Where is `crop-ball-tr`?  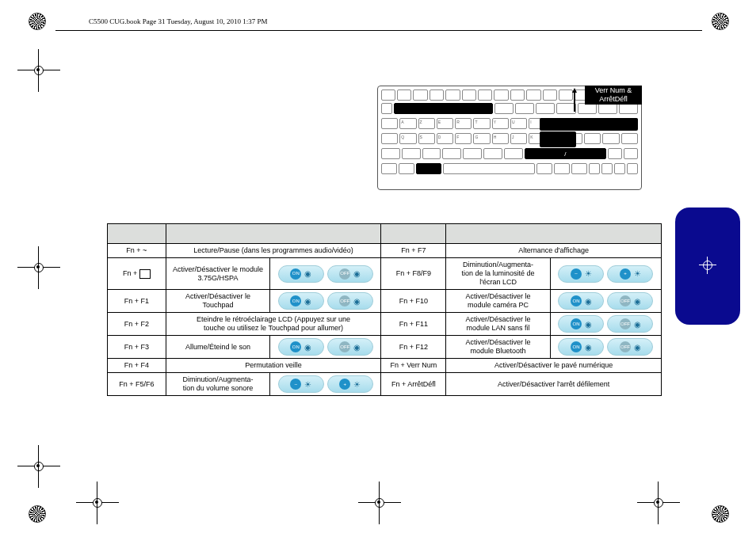
crop-ball-tr is located at coordinates (720, 21).